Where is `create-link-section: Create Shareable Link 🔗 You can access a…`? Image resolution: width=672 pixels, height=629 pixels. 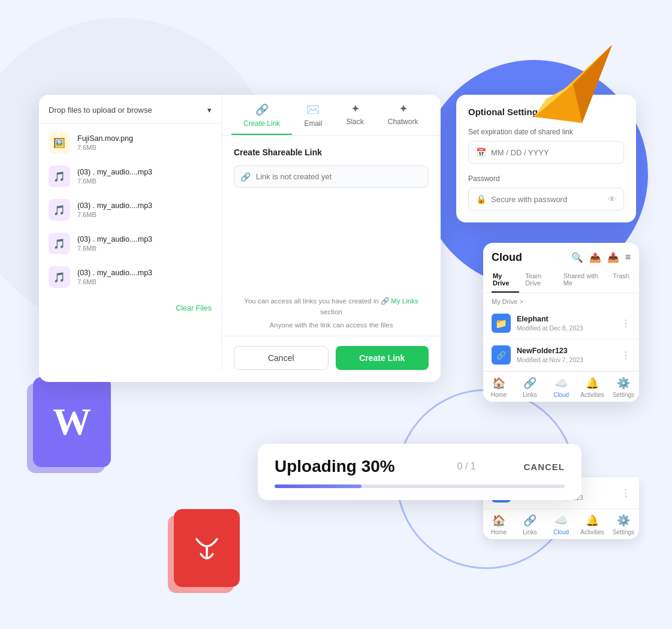
create-link-section: Create Shareable Link 🔗 You can access a… is located at coordinates (331, 232).